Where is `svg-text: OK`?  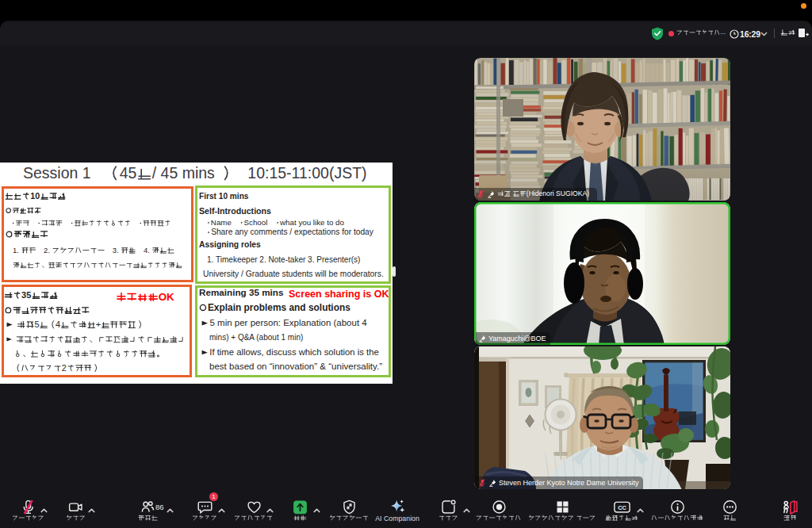 svg-text: OK is located at coordinates (167, 297).